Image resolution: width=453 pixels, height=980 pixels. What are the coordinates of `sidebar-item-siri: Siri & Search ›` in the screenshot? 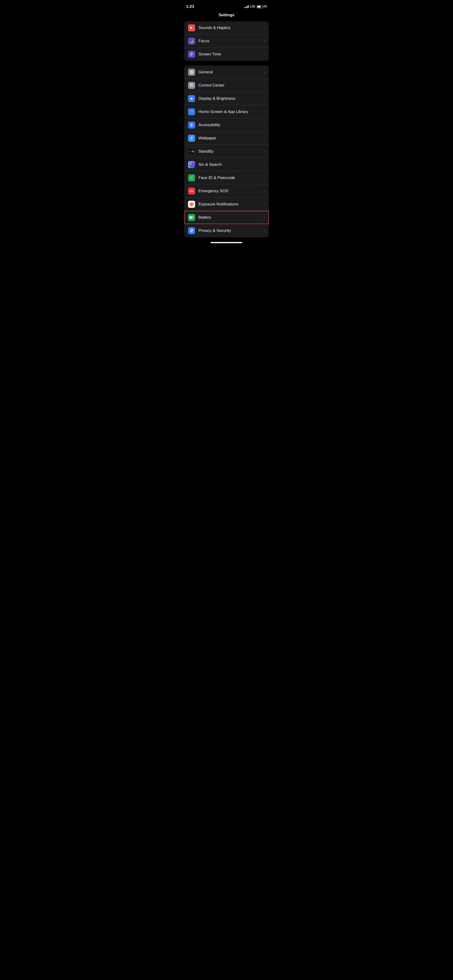 It's located at (226, 164).